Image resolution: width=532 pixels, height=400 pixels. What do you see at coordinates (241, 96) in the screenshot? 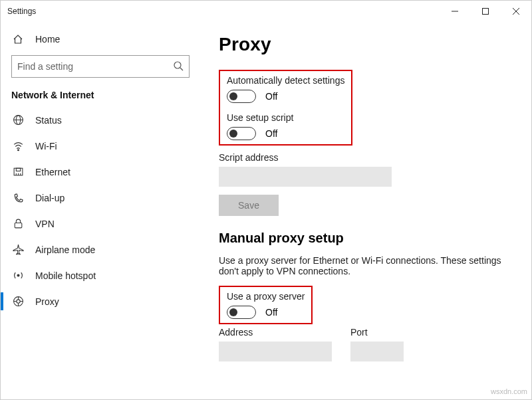
I see `auto-detect-toggle` at bounding box center [241, 96].